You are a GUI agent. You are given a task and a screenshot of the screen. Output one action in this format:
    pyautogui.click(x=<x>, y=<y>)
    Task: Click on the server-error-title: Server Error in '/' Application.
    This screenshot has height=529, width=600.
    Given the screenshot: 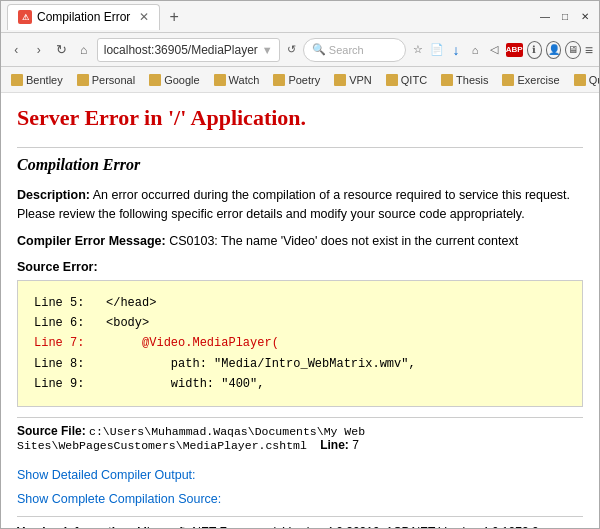 What is the action you would take?
    pyautogui.click(x=300, y=118)
    